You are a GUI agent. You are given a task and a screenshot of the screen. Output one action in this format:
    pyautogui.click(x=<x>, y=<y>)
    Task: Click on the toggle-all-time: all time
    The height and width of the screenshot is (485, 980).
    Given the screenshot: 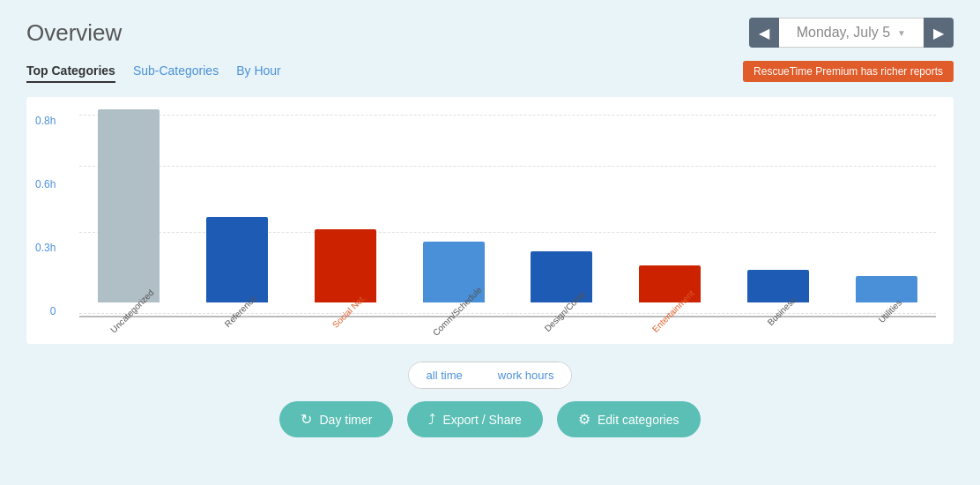 What is the action you would take?
    pyautogui.click(x=444, y=376)
    